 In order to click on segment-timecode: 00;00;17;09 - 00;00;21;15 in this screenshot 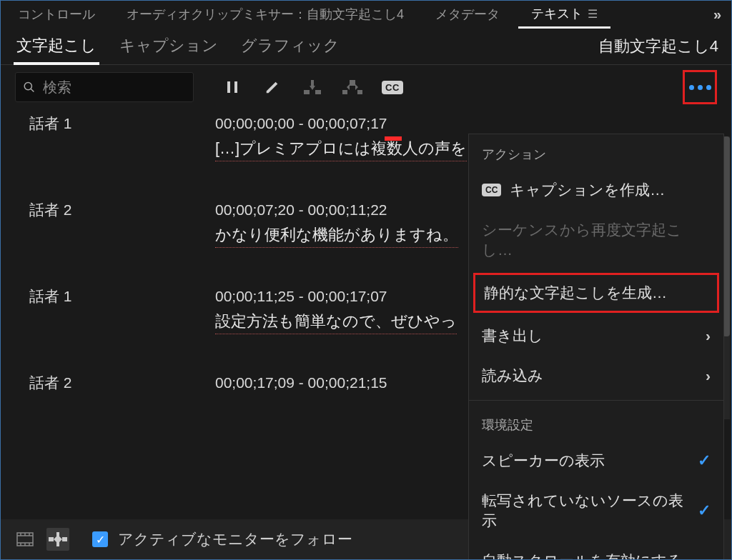, I will do `click(302, 383)`.